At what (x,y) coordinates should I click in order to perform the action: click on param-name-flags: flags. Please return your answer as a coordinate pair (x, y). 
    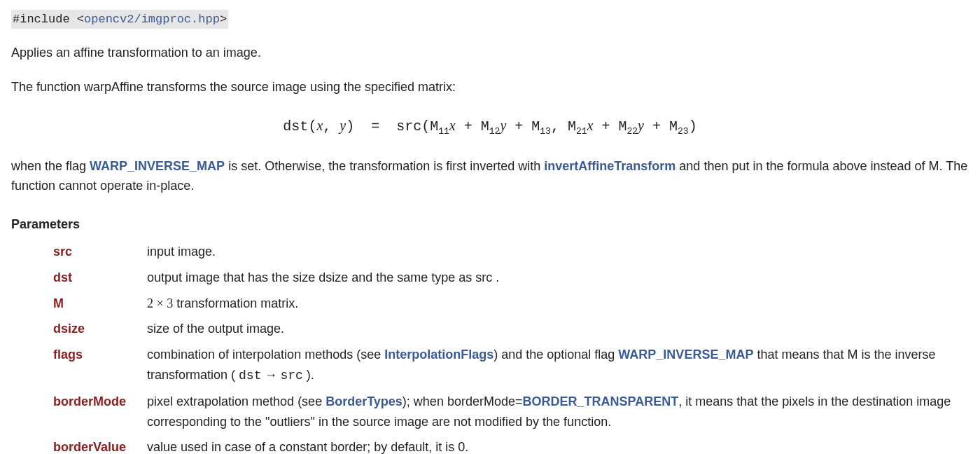
    Looking at the image, I should click on (100, 355).